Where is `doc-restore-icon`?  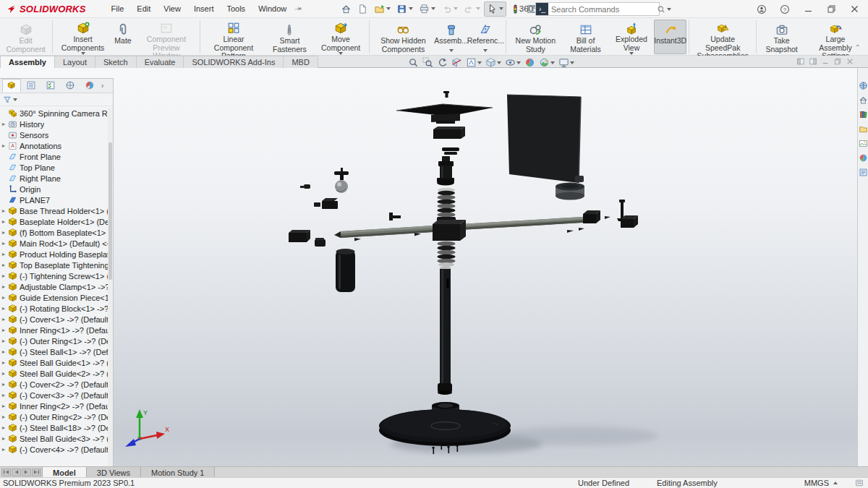
doc-restore-icon is located at coordinates (838, 61).